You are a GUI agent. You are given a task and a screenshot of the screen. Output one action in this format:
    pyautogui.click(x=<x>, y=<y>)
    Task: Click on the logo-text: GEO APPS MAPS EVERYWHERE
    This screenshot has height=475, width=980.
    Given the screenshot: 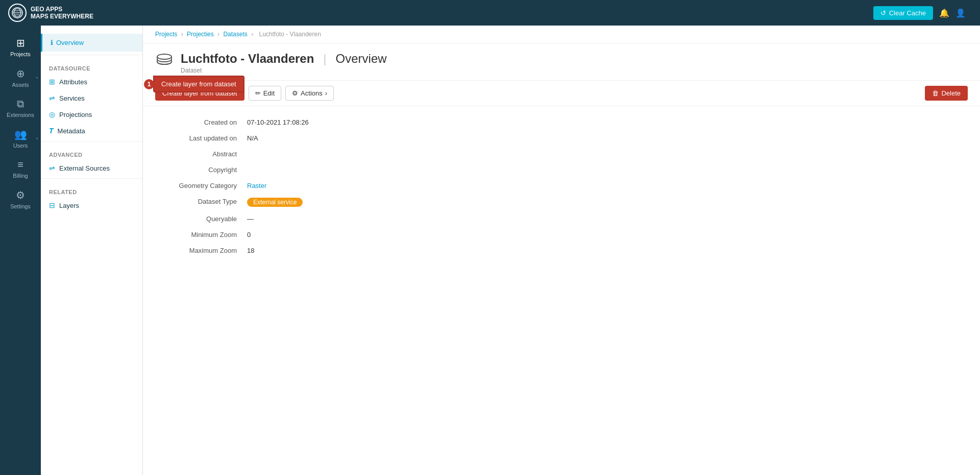 What is the action you would take?
    pyautogui.click(x=62, y=13)
    